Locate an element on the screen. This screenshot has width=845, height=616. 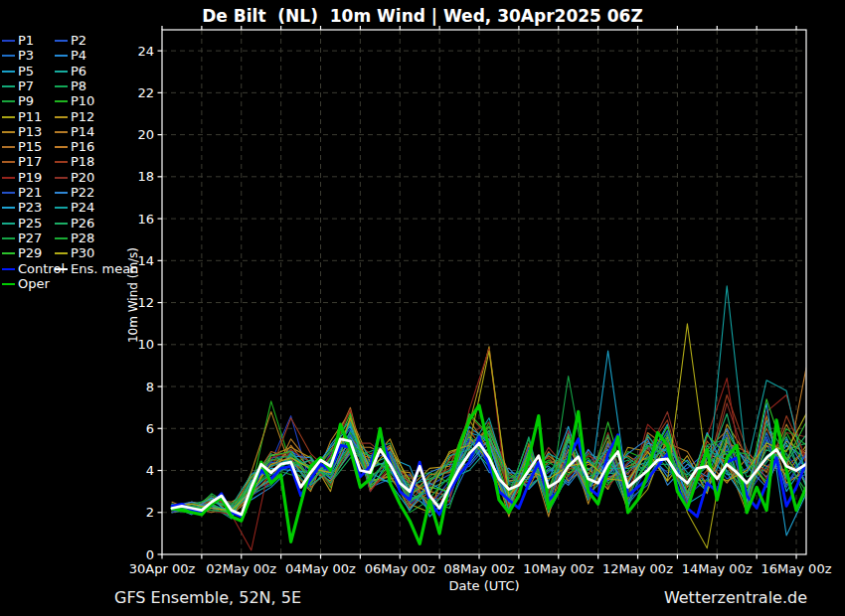
y-tick-label: 4 is located at coordinates (150, 471).